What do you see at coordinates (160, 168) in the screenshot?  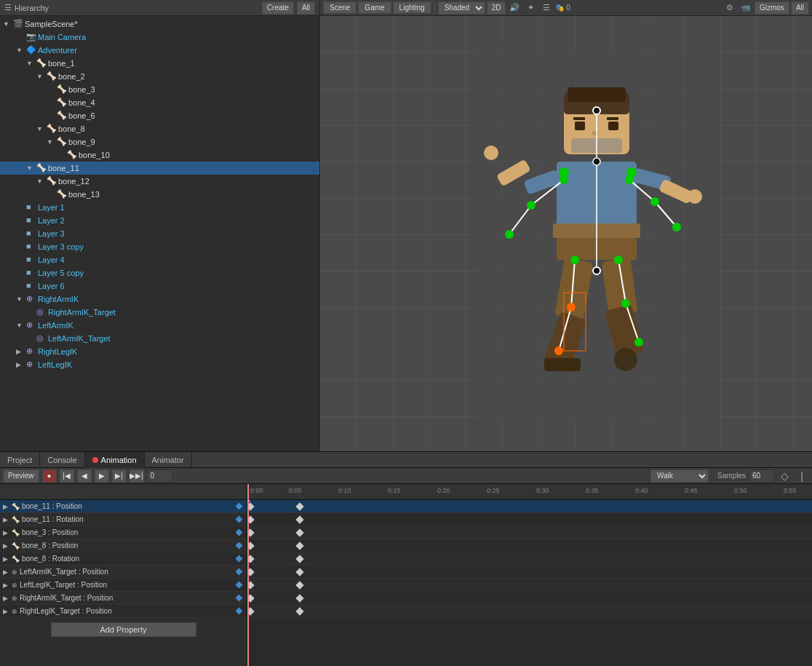 I see `tree-item-bone11: ▼ 🦴 bone_11` at bounding box center [160, 168].